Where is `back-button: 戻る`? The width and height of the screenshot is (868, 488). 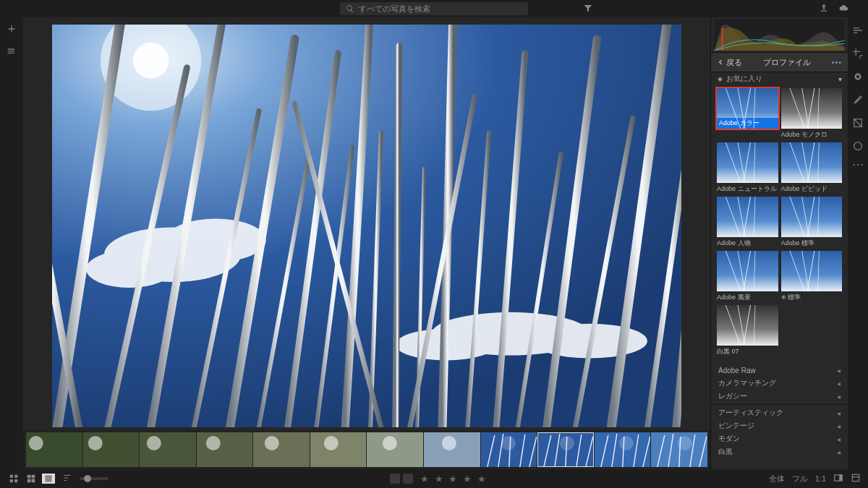
back-button: 戻る is located at coordinates (729, 62).